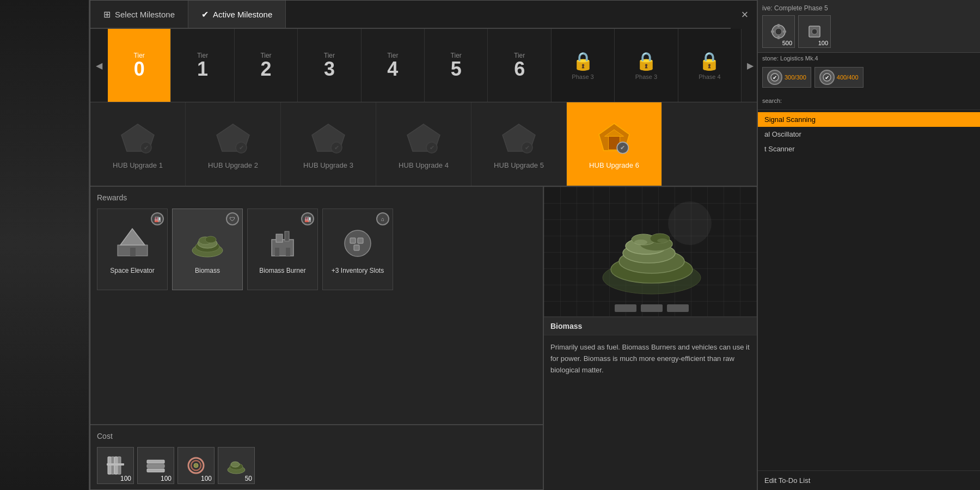 Image resolution: width=980 pixels, height=490 pixels. What do you see at coordinates (424, 138) in the screenshot?
I see `hub-upgrade-4-icon: ✔` at bounding box center [424, 138].